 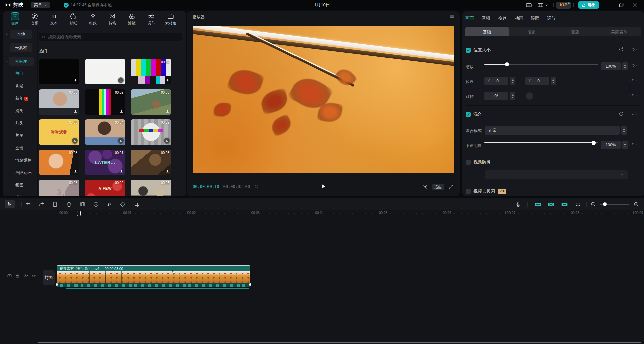 I want to click on search-input: 搜索视频场景/元素, so click(x=110, y=37).